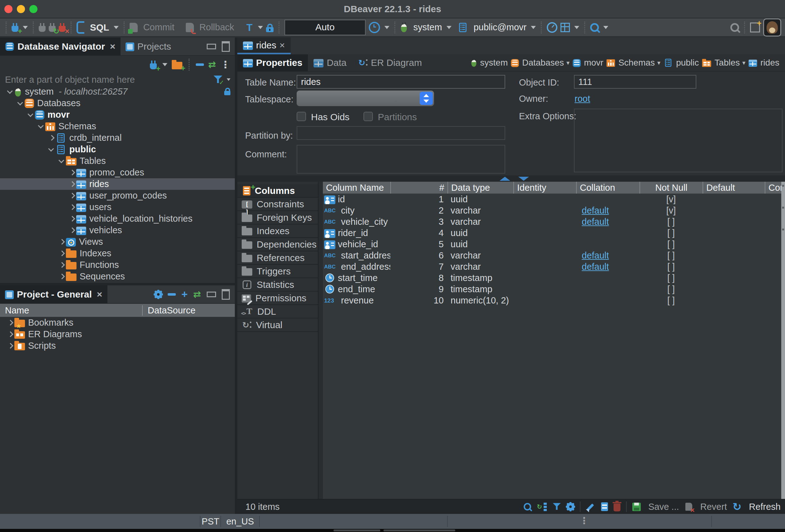 Image resolution: width=785 pixels, height=532 pixels. What do you see at coordinates (584, 521) in the screenshot?
I see `statusbar-grip-icon: ⋮` at bounding box center [584, 521].